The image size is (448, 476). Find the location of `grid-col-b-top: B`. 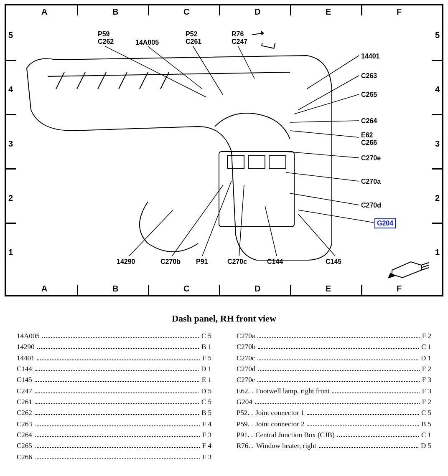

grid-col-b-top: B is located at coordinates (115, 12).